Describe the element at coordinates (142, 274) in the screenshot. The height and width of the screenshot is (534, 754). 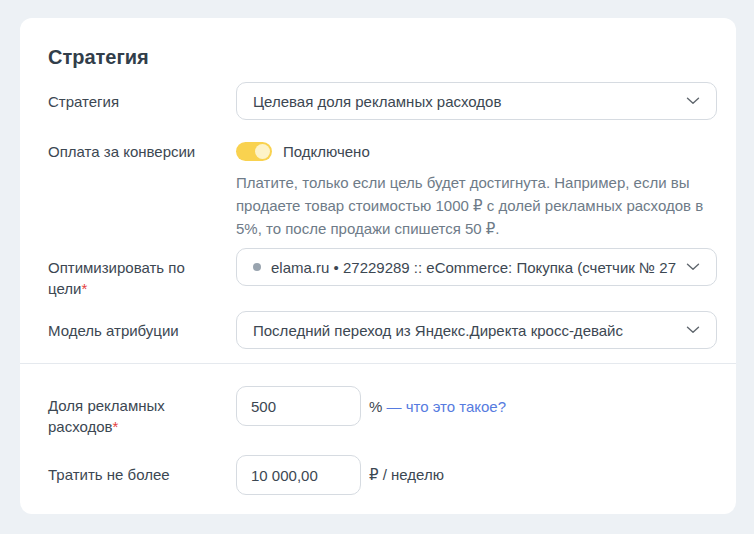
I see `optimize-goal-label: Оптимизировать по цели*` at that location.